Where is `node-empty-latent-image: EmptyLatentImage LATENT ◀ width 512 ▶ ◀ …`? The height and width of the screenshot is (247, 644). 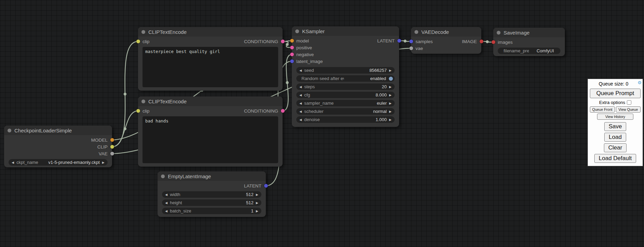 node-empty-latent-image: EmptyLatentImage LATENT ◀ width 512 ▶ ◀ … is located at coordinates (212, 194).